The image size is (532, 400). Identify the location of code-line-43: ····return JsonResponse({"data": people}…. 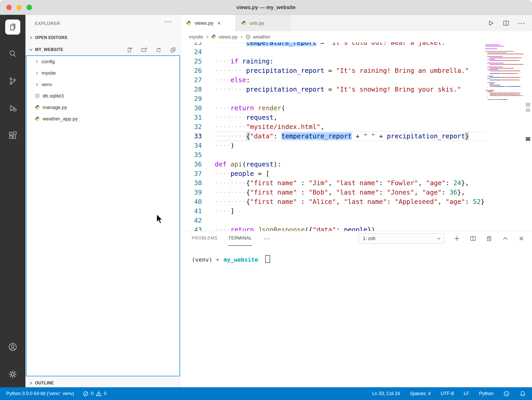
(350, 228).